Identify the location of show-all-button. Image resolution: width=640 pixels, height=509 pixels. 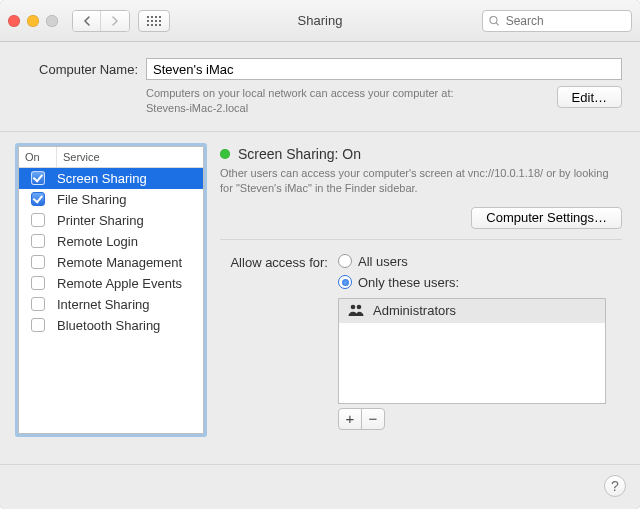
(154, 21).